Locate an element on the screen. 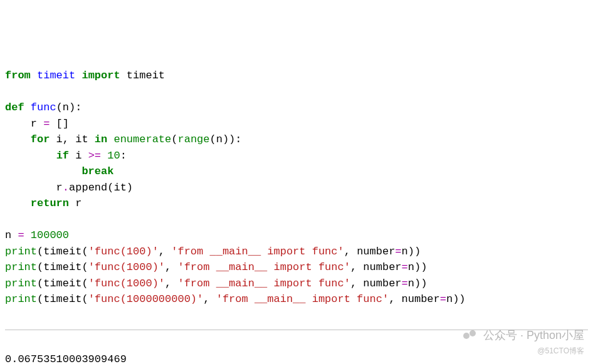  paren-close: ): is located at coordinates (75, 108).